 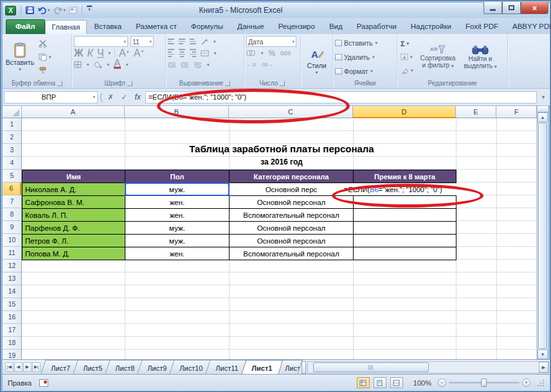 What do you see at coordinates (182, 53) in the screenshot?
I see `align-center-icon` at bounding box center [182, 53].